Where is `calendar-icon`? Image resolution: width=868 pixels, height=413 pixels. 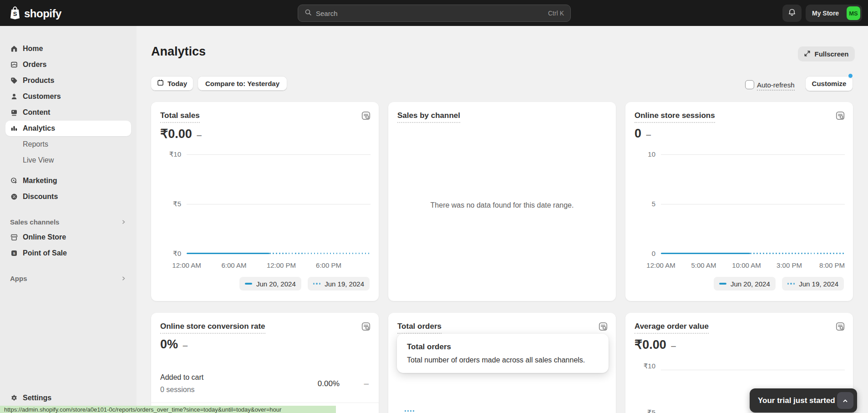
calendar-icon is located at coordinates (160, 83).